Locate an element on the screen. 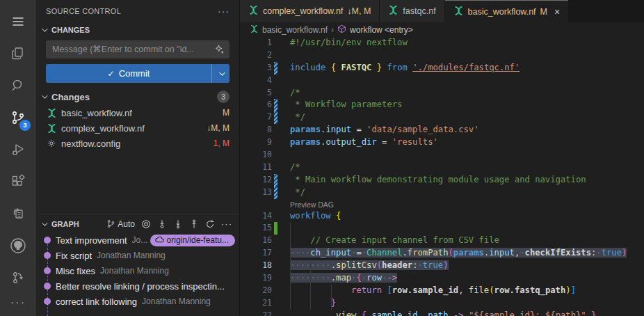  branch-picker-button: Auto is located at coordinates (121, 224).